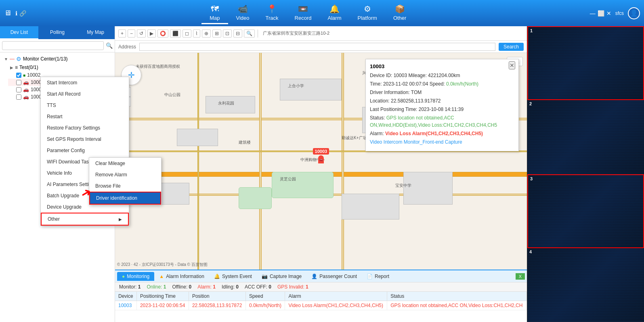 This screenshot has width=644, height=322. What do you see at coordinates (187, 33) in the screenshot?
I see `draw-button: ◻` at bounding box center [187, 33].